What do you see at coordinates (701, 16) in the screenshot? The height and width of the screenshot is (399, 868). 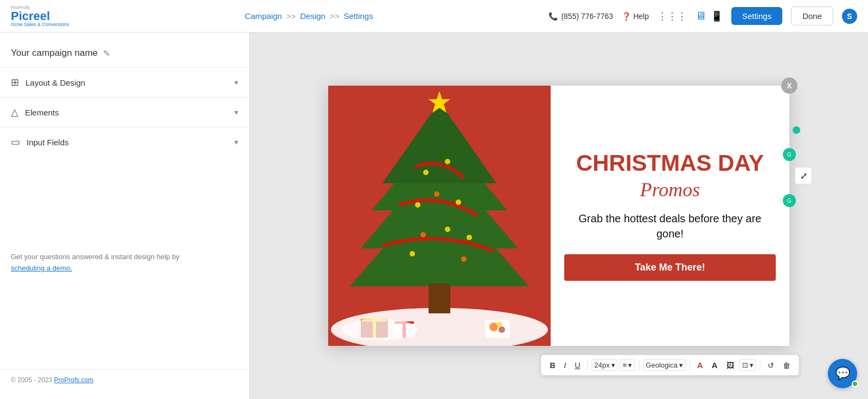 I see `desktop-icon: 🖥` at bounding box center [701, 16].